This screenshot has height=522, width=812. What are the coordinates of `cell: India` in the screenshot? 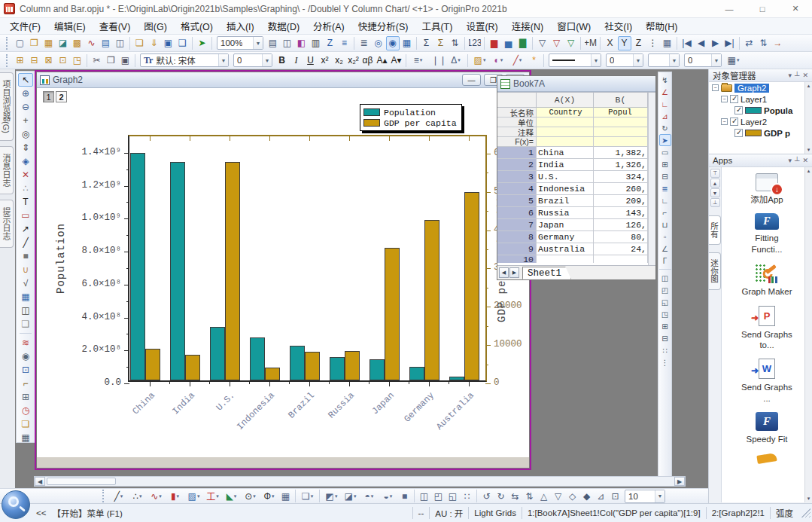 It's located at (565, 165).